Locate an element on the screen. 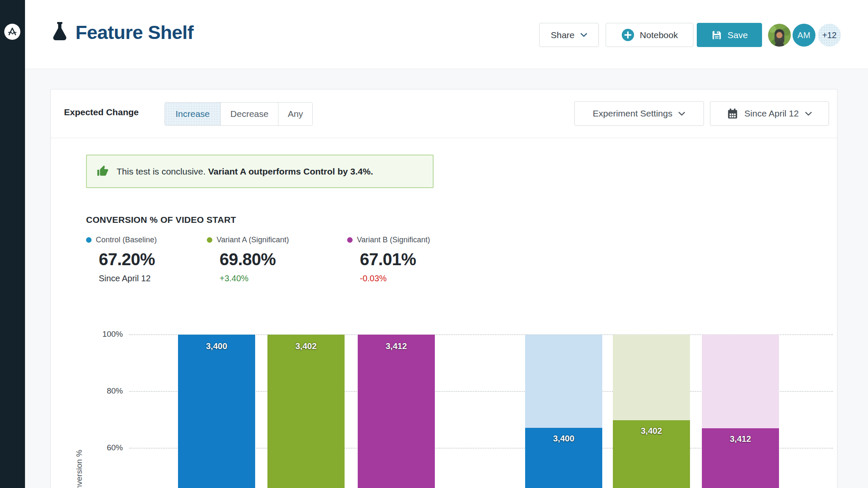 The height and width of the screenshot is (488, 868). bar-conversion-control: 3,400 is located at coordinates (564, 411).